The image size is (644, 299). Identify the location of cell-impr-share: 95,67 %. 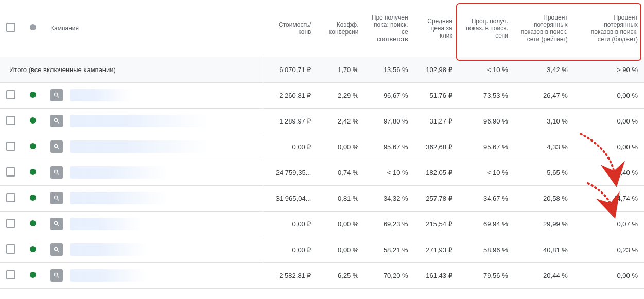
(390, 147).